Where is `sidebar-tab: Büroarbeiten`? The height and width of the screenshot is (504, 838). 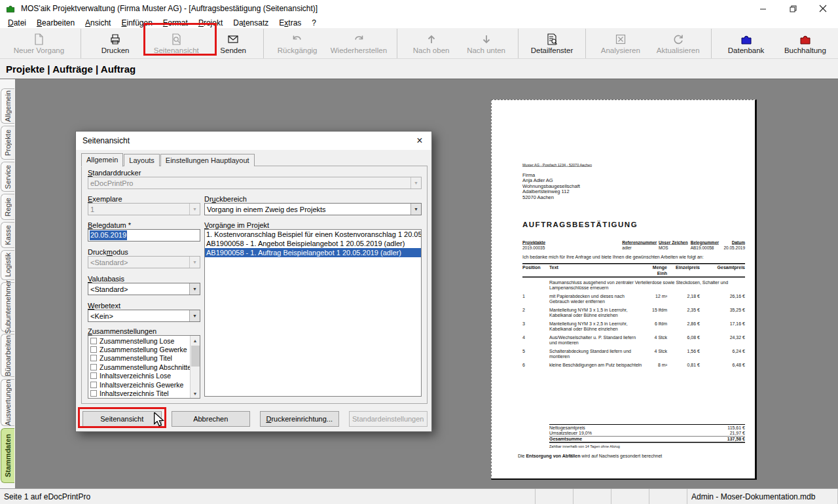 sidebar-tab: Büroarbeiten is located at coordinates (8, 355).